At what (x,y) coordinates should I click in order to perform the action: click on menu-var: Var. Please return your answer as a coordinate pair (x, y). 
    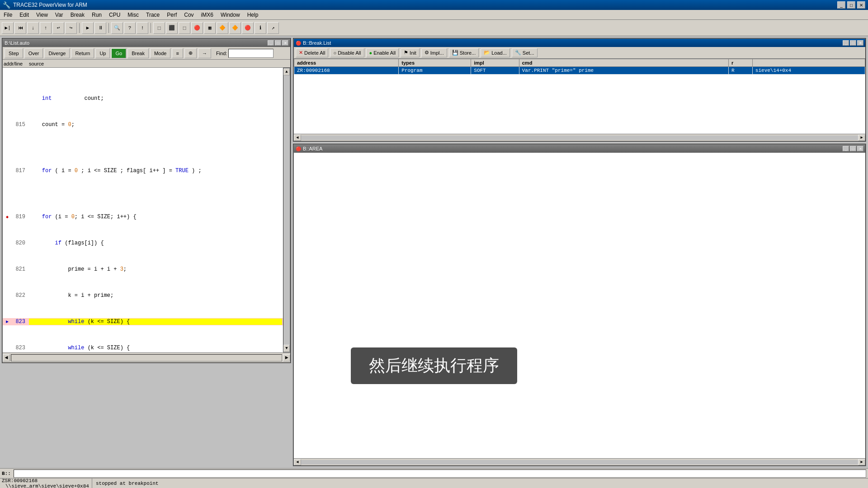
    Looking at the image, I should click on (59, 14).